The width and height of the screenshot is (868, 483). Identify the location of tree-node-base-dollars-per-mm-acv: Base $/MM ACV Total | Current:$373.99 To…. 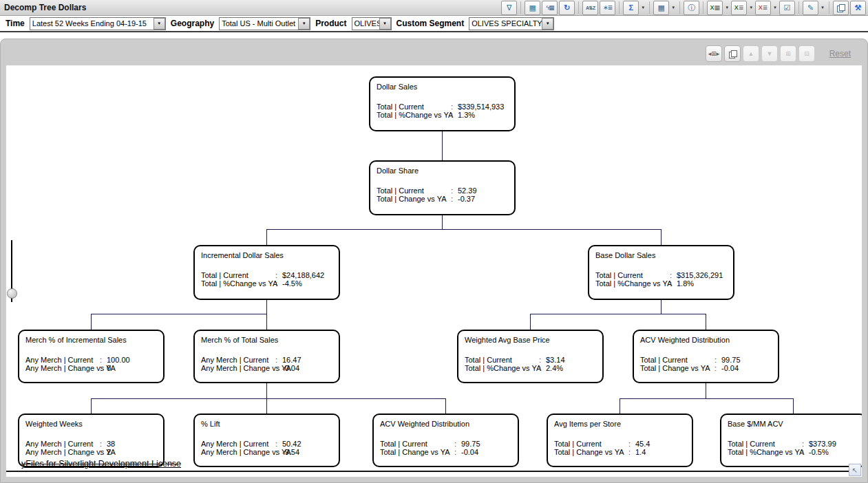
(791, 440).